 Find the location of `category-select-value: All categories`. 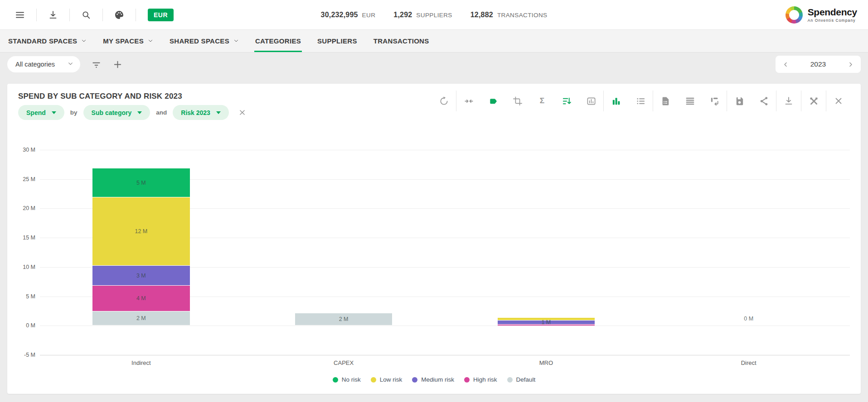

category-select-value: All categories is located at coordinates (35, 64).